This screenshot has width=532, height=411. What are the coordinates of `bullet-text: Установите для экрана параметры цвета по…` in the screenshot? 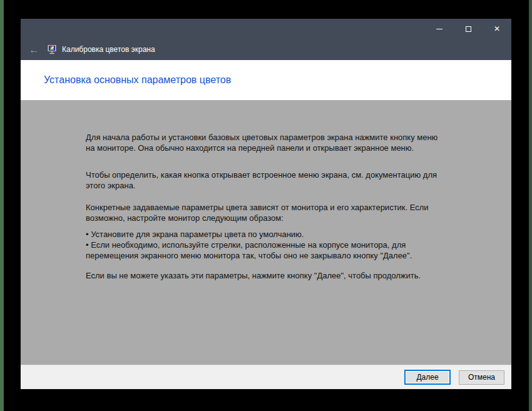 It's located at (197, 234).